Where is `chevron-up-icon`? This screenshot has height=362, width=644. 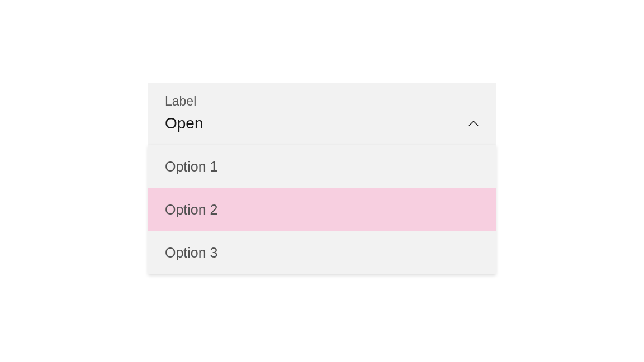 chevron-up-icon is located at coordinates (473, 123).